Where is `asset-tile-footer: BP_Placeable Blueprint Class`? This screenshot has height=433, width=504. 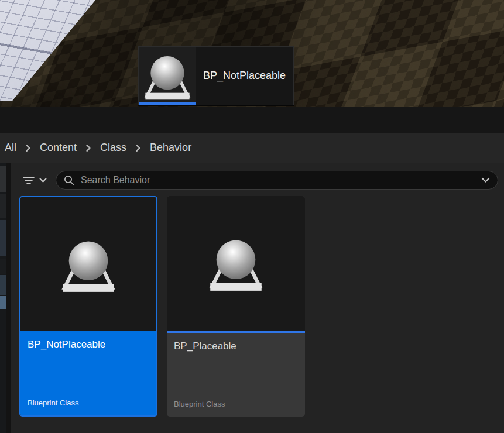
asset-tile-footer: BP_Placeable Blueprint Class is located at coordinates (236, 374).